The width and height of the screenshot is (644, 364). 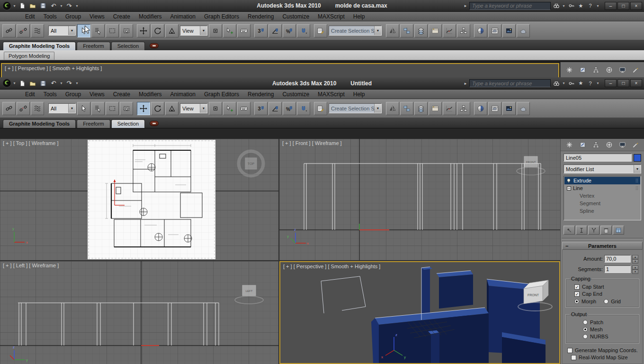 I want to click on help-button: ?, so click(x=590, y=6).